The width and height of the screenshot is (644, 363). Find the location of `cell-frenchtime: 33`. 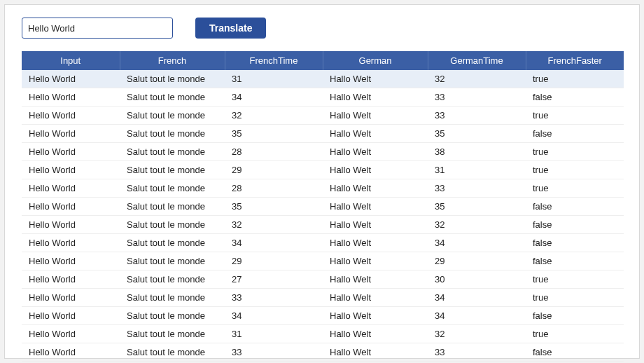

cell-frenchtime: 33 is located at coordinates (274, 352).